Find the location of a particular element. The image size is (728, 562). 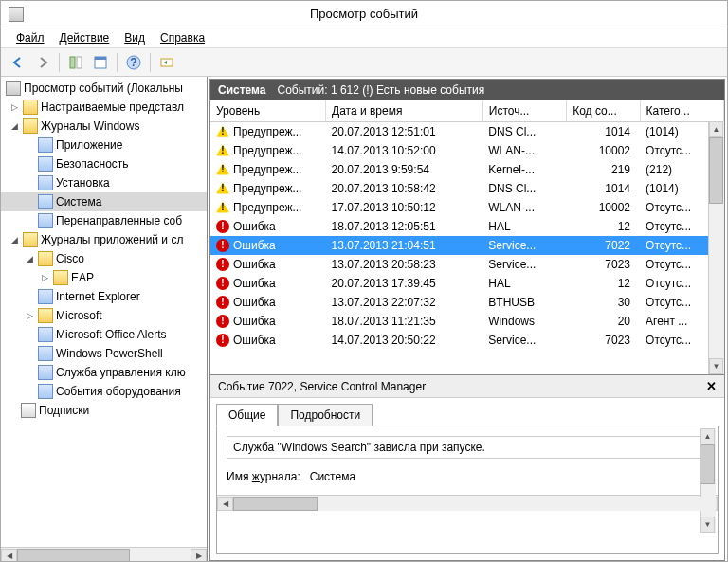

detail-vscrollbar: ▲ ▼ is located at coordinates (707, 480).